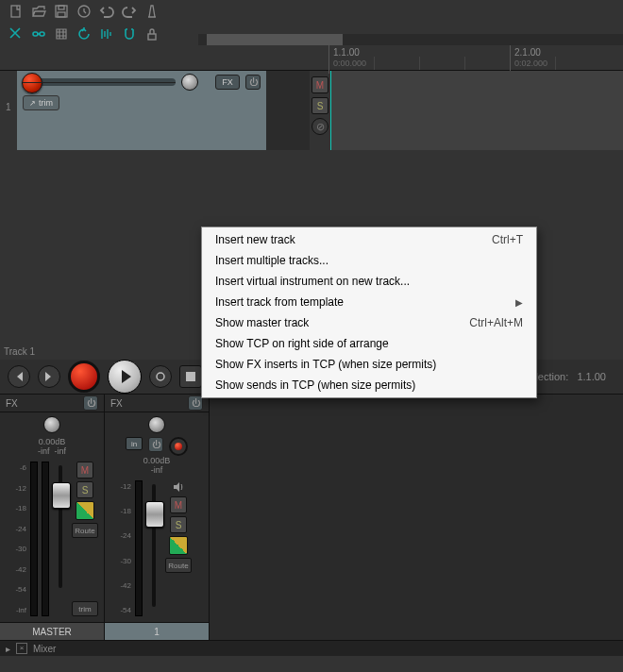 The image size is (623, 672). Describe the element at coordinates (369, 240) in the screenshot. I see `menu-item: Insert new trackCtrl+T` at that location.